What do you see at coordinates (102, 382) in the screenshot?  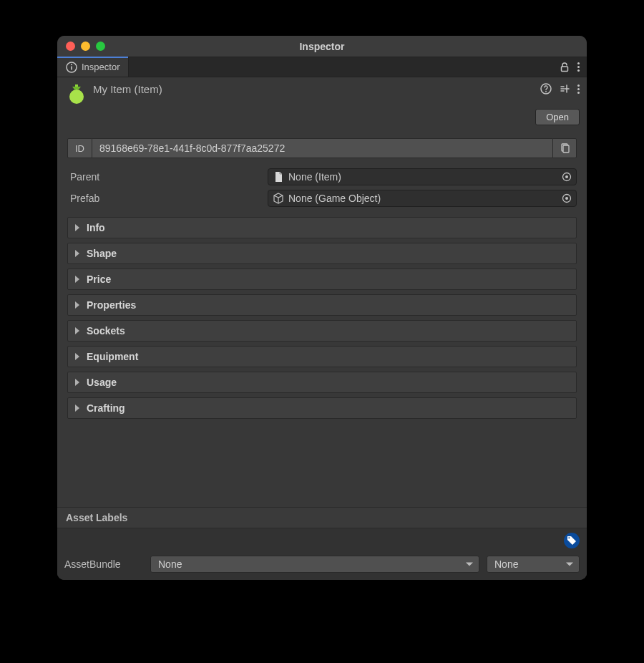 I see `foldout-label: Usage` at bounding box center [102, 382].